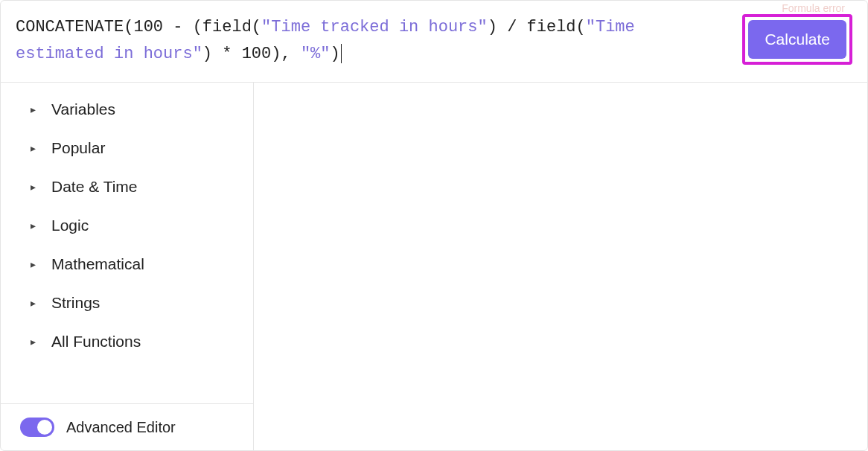  What do you see at coordinates (37, 427) in the screenshot?
I see `advanced-editor-toggle` at bounding box center [37, 427].